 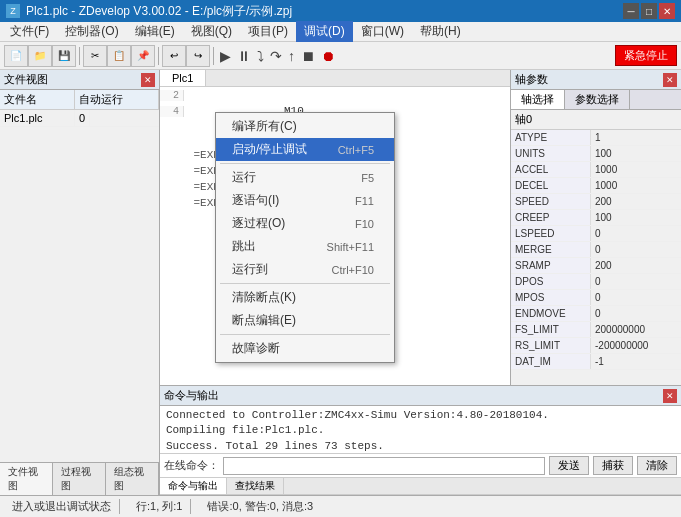 I want to click on menu-debug: 调试(D), so click(x=324, y=32).